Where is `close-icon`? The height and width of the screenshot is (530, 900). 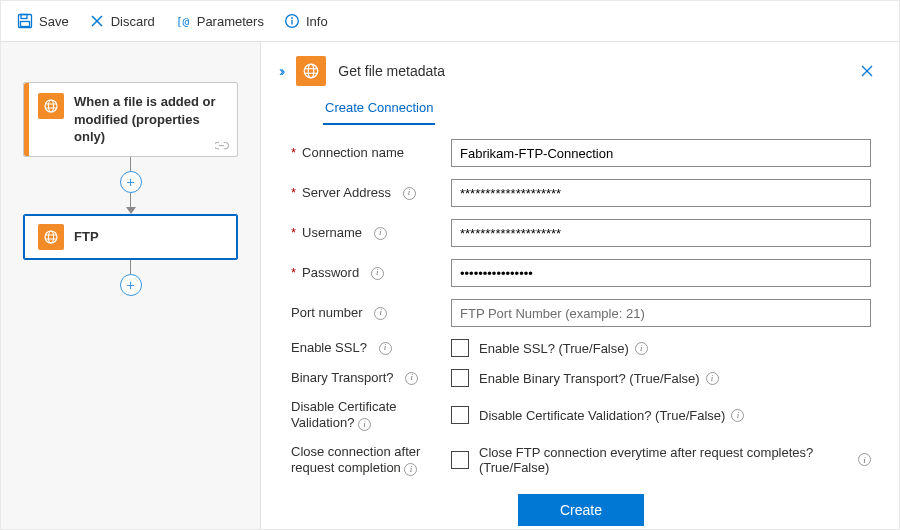 close-icon is located at coordinates (867, 71).